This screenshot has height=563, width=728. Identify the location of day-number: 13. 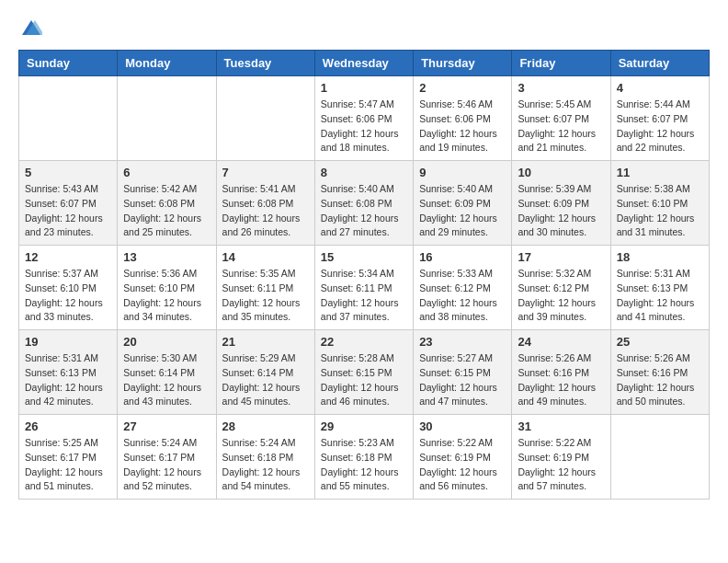
(166, 258).